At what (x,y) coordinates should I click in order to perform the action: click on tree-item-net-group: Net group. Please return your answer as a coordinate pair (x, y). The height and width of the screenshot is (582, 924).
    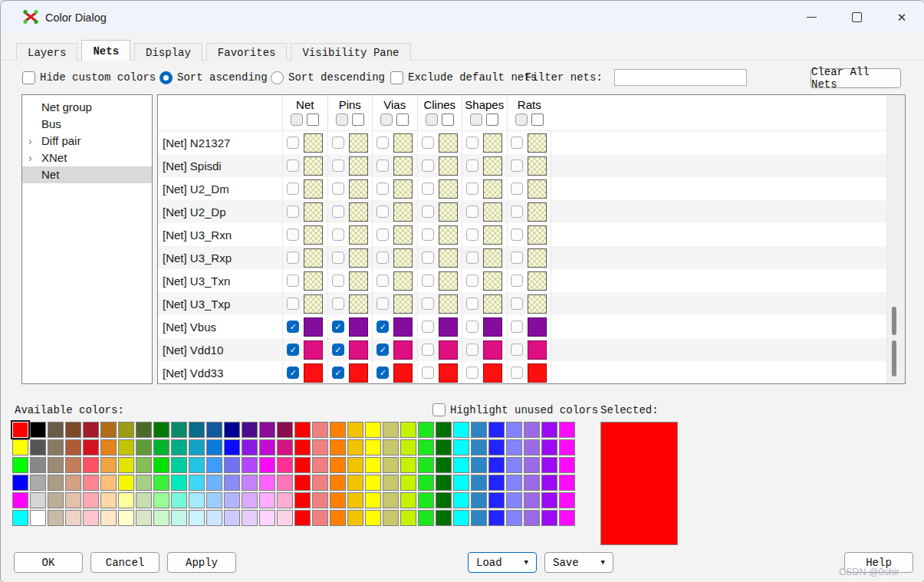
    Looking at the image, I should click on (87, 107).